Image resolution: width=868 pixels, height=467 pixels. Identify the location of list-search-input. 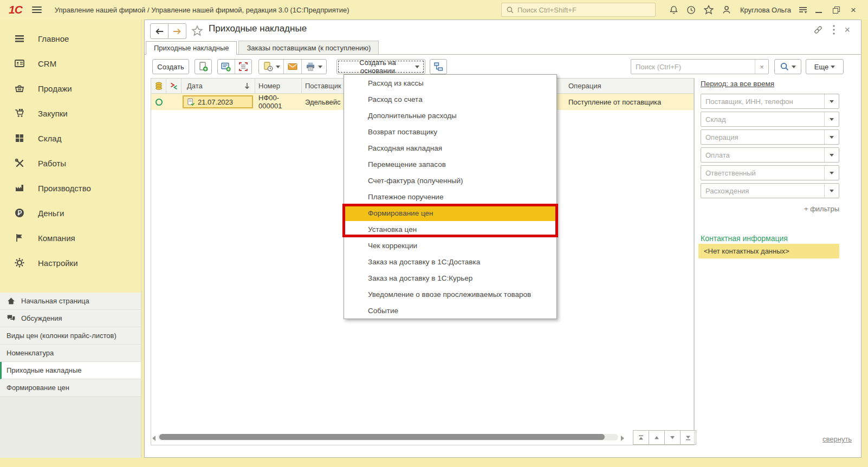
(693, 67).